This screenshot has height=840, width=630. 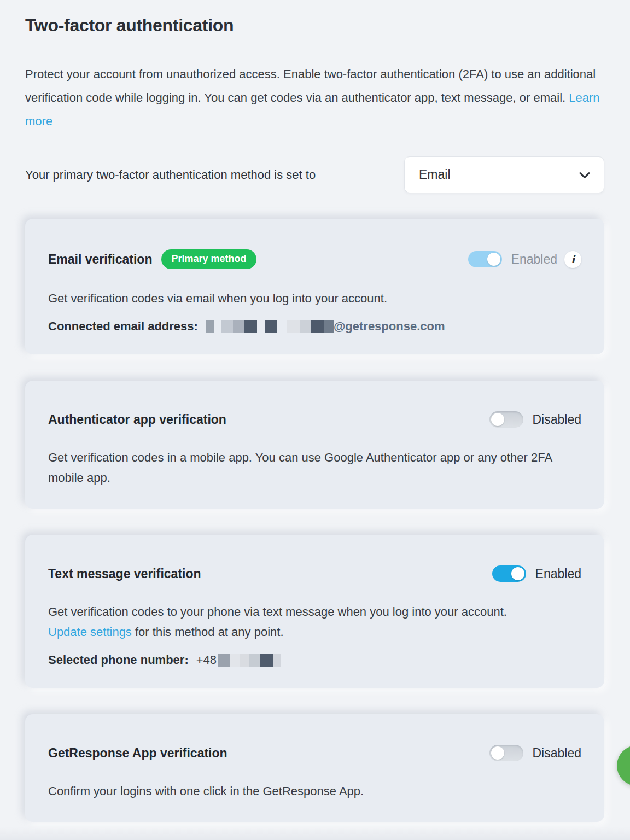 What do you see at coordinates (209, 259) in the screenshot?
I see `primary-method-badge: Primary method` at bounding box center [209, 259].